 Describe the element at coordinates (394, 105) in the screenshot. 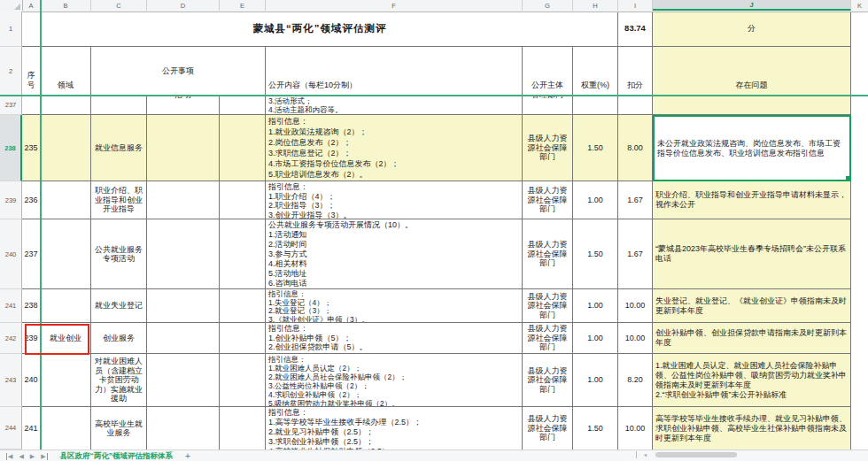

I see `cell-f237-content: 3.活动形式； 4.活动主题和内容等。` at that location.